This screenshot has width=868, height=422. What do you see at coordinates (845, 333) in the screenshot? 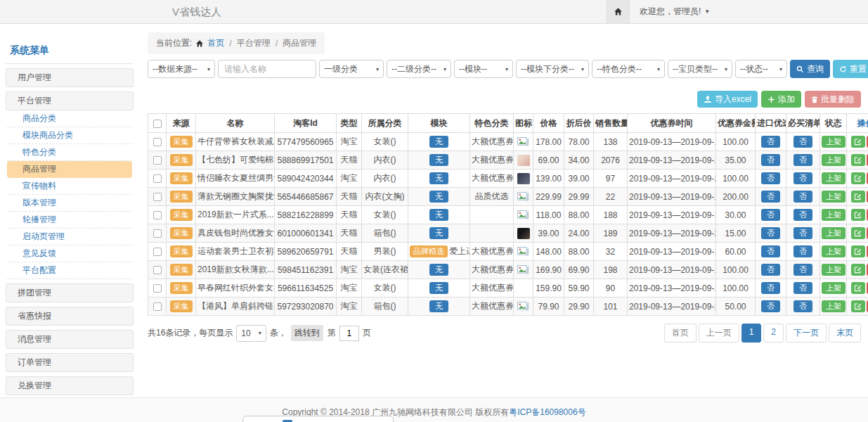
I see `pager-button: 末页` at bounding box center [845, 333].